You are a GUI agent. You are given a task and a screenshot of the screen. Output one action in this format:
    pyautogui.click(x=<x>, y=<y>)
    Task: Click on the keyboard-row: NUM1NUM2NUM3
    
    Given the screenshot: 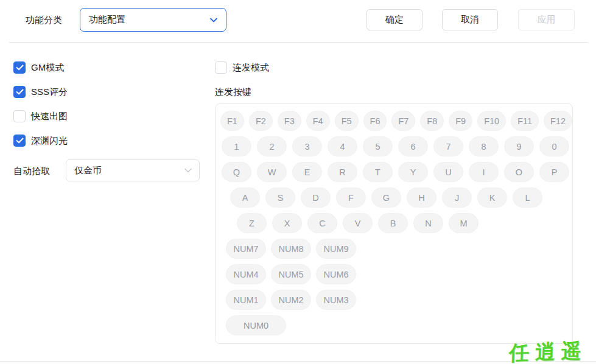 What is the action you would take?
    pyautogui.click(x=399, y=299)
    